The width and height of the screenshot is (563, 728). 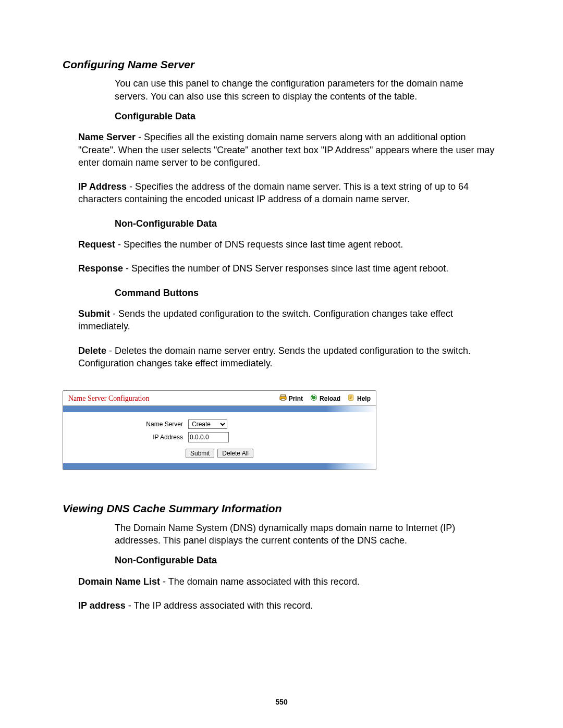 What do you see at coordinates (287, 193) in the screenshot?
I see `para-ip-address: IP Address - Specifies the address of th…` at bounding box center [287, 193].